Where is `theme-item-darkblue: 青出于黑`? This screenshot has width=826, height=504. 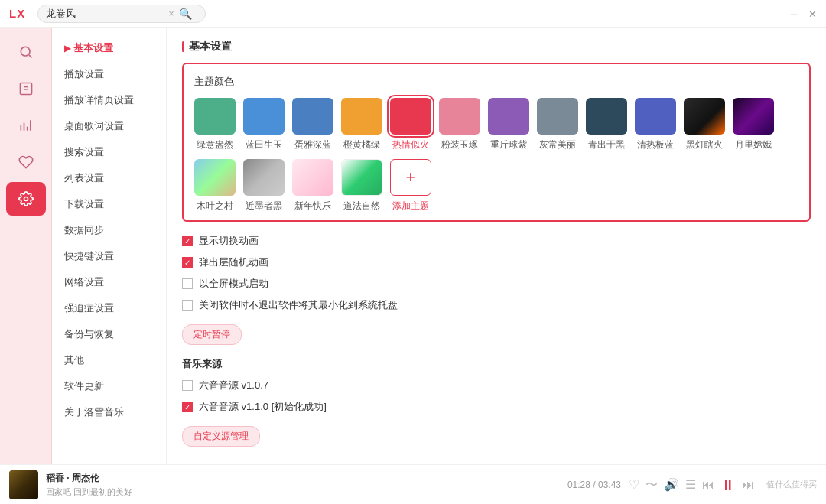
theme-item-darkblue: 青出于黑 is located at coordinates (606, 125).